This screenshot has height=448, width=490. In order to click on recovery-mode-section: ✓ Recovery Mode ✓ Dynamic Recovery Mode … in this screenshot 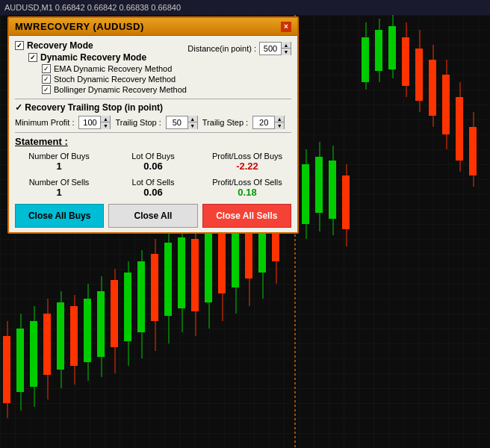, I will do `click(102, 68)`.